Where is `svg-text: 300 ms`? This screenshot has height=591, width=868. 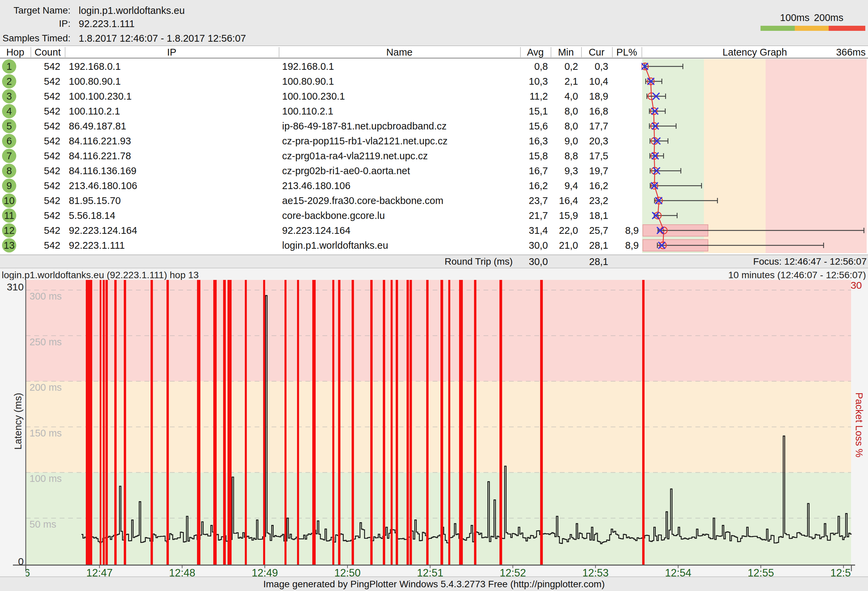
svg-text: 300 ms is located at coordinates (46, 296).